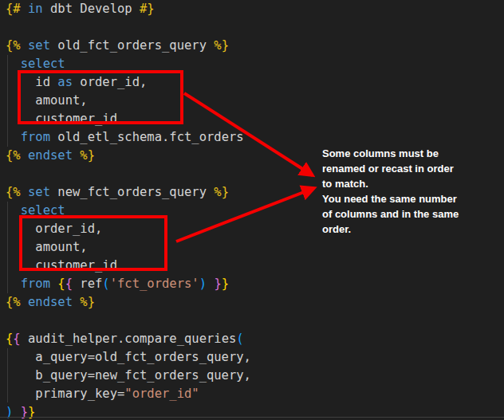 Image resolution: width=504 pixels, height=420 pixels. Describe the element at coordinates (391, 191) in the screenshot. I see `annotation-note: Some columns must berenamed or recast in…` at that location.